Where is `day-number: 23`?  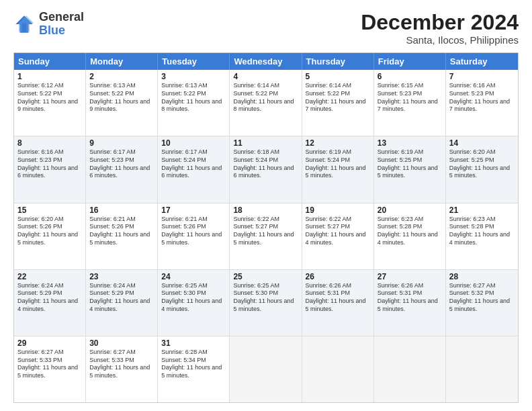 day-number: 23 is located at coordinates (122, 277).